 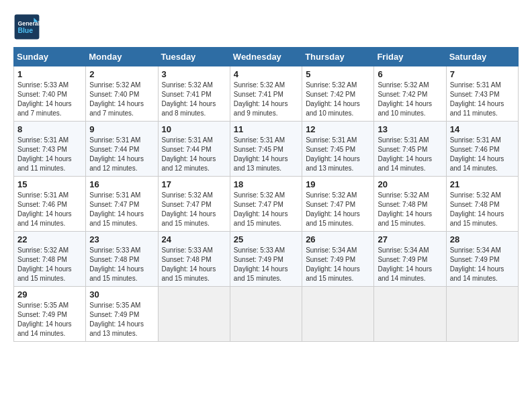 I want to click on daylight-label: Daylight: 14 hours and 10 minutes., so click(x=404, y=109).